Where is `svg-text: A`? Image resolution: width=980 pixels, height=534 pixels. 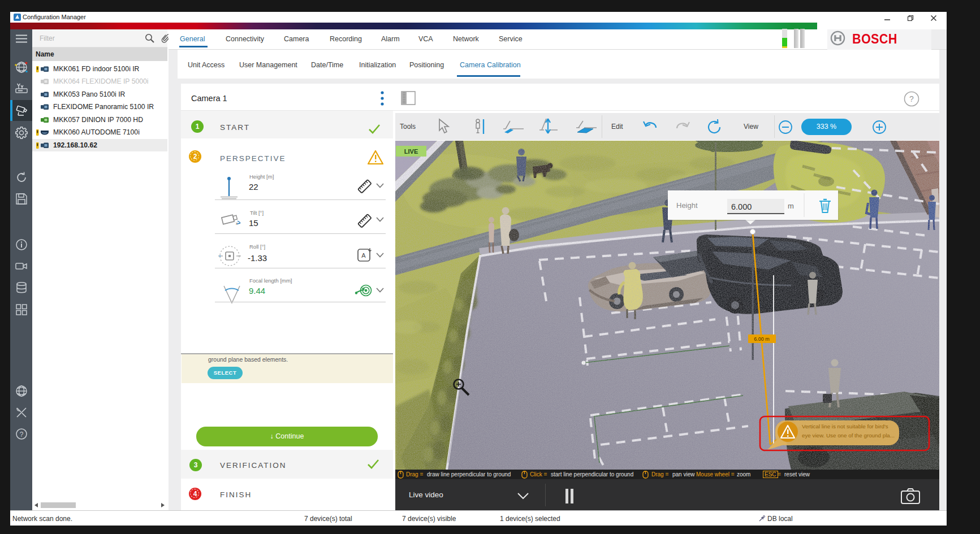
svg-text: A is located at coordinates (364, 255).